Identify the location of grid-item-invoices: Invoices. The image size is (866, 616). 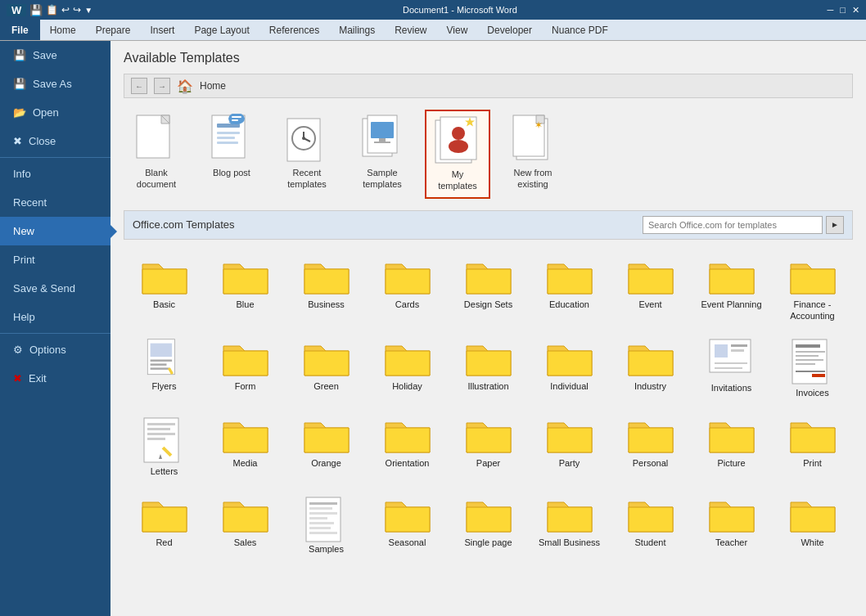
(812, 368).